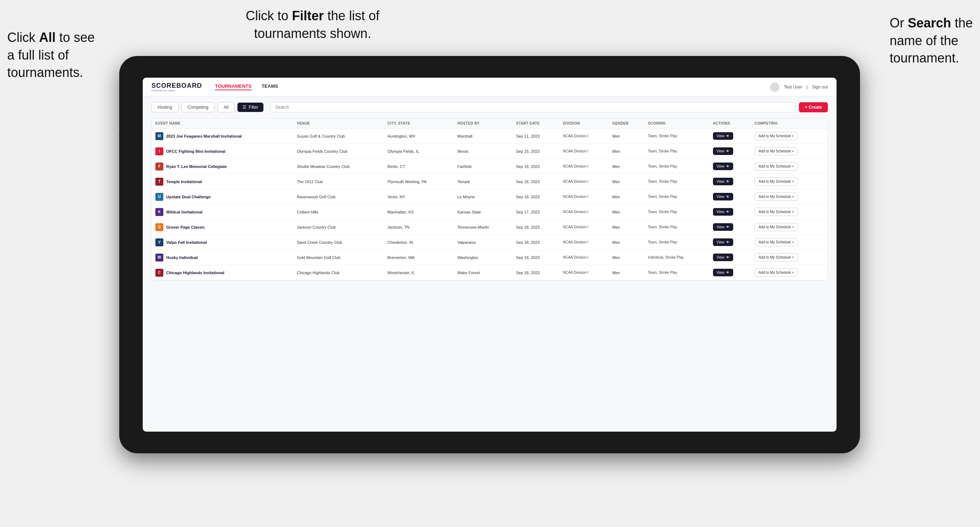 This screenshot has width=980, height=527. What do you see at coordinates (490, 273) in the screenshot?
I see `table-row: C Chicago Highlands Invitational Chicago…` at bounding box center [490, 273].